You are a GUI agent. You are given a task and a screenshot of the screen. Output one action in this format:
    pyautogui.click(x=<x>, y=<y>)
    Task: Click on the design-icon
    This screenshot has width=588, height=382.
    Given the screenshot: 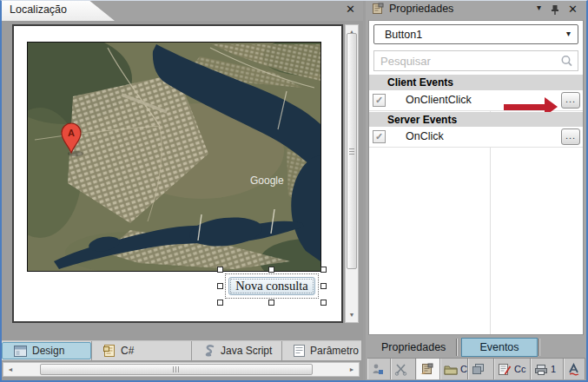 What is the action you would take?
    pyautogui.click(x=21, y=351)
    